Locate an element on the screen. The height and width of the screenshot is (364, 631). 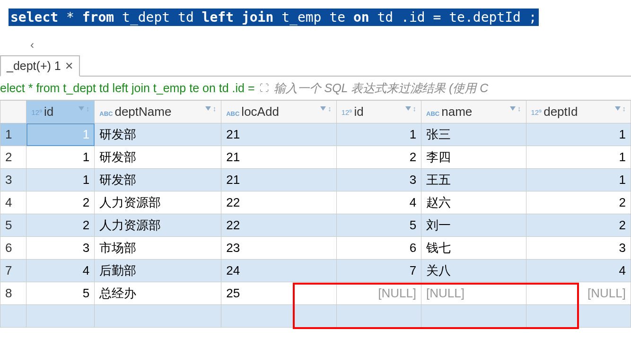
nav-back-area: ‹ is located at coordinates (316, 45).